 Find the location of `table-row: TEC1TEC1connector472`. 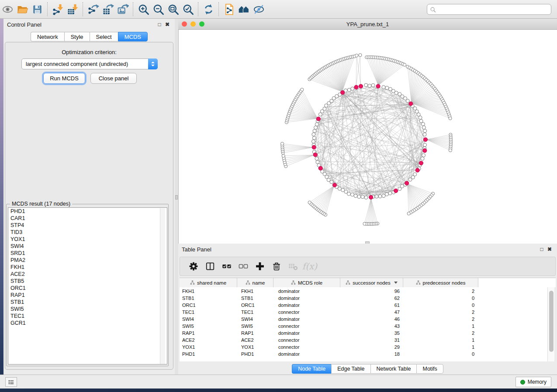

table-row: TEC1TEC1connector472 is located at coordinates (363, 312).